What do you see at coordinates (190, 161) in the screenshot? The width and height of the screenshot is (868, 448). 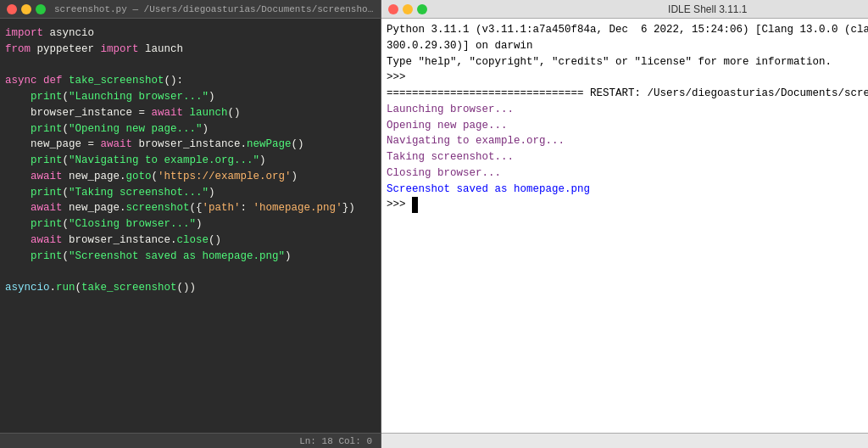 I see `code-line: print("Navigating to example.org...")` at bounding box center [190, 161].